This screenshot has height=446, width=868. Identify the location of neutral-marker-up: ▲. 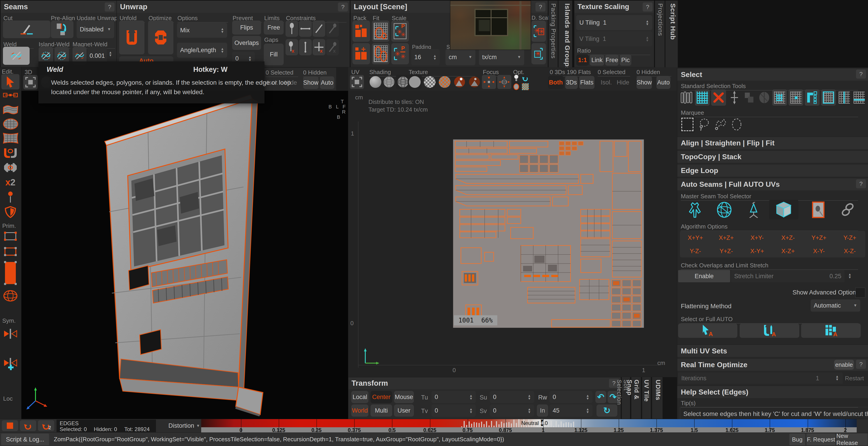
(542, 425).